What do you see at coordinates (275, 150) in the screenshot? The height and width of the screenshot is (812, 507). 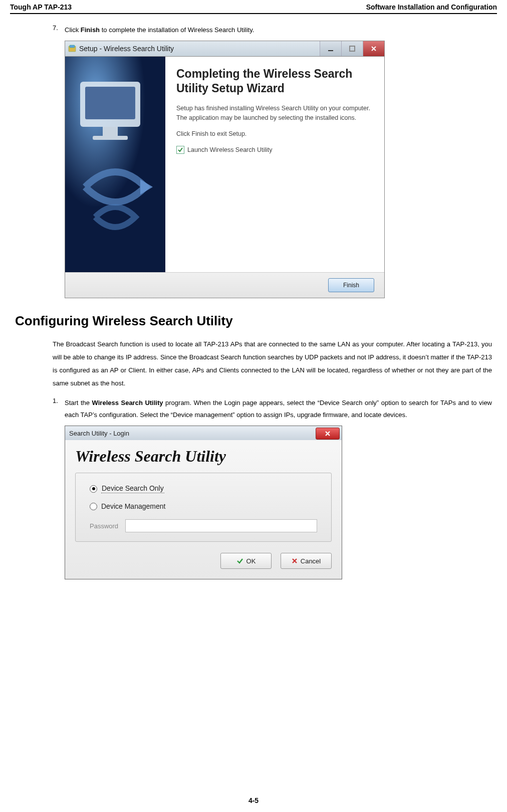 I see `launch-checkbox-row: Launch Wireless Search Utility` at bounding box center [275, 150].